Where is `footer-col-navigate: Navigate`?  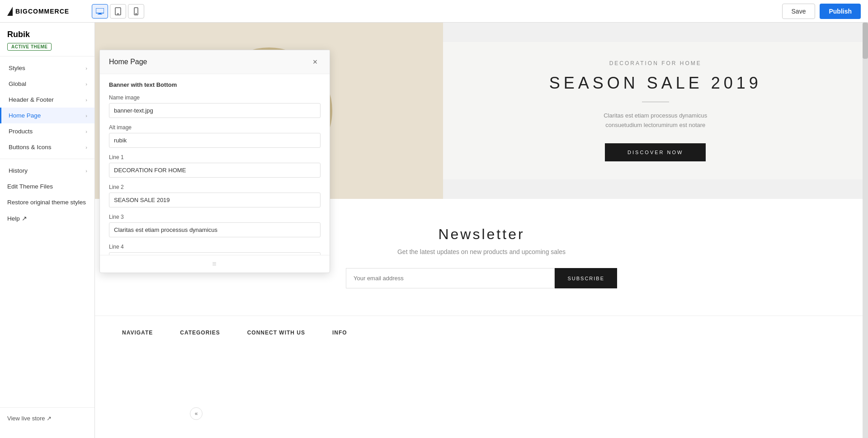 footer-col-navigate: Navigate is located at coordinates (137, 333).